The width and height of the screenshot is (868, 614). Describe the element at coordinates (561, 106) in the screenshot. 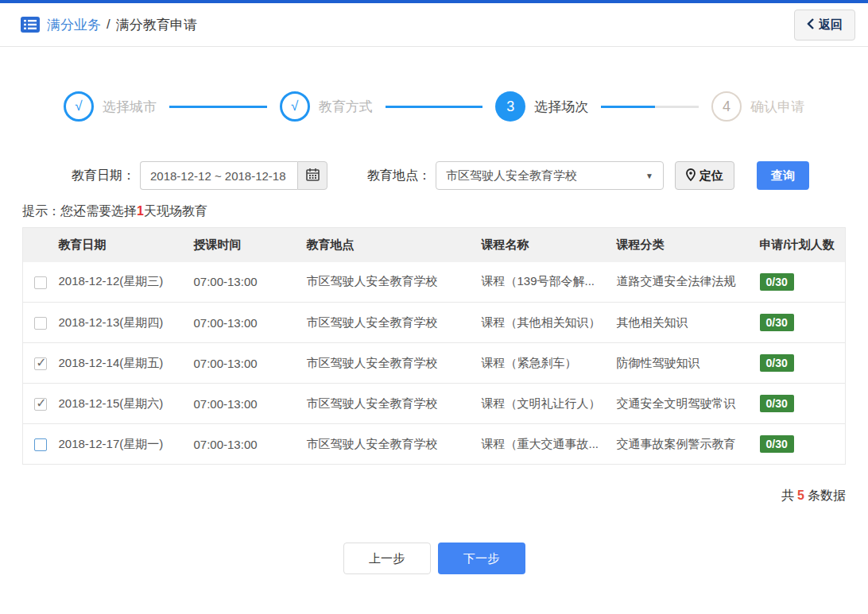

I see `step-3-label: 选择场次` at that location.